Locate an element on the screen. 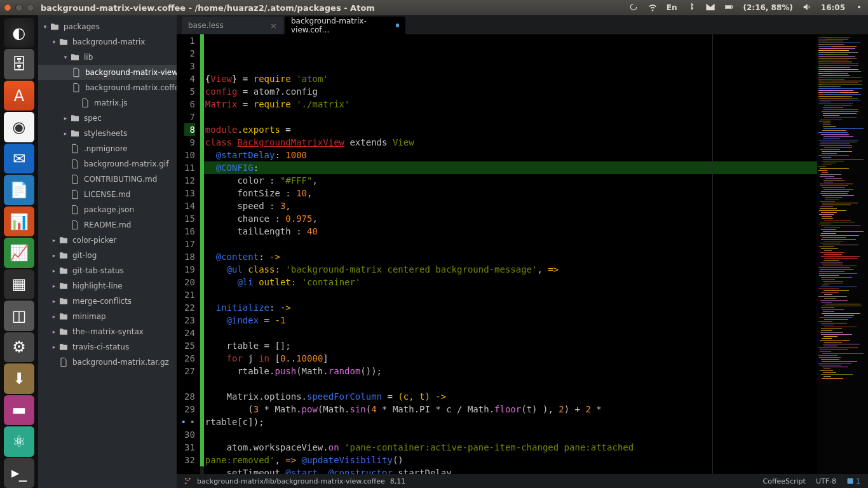 Image resolution: width=868 pixels, height=488 pixels. tree-file: background-matrix.gif is located at coordinates (107, 164).